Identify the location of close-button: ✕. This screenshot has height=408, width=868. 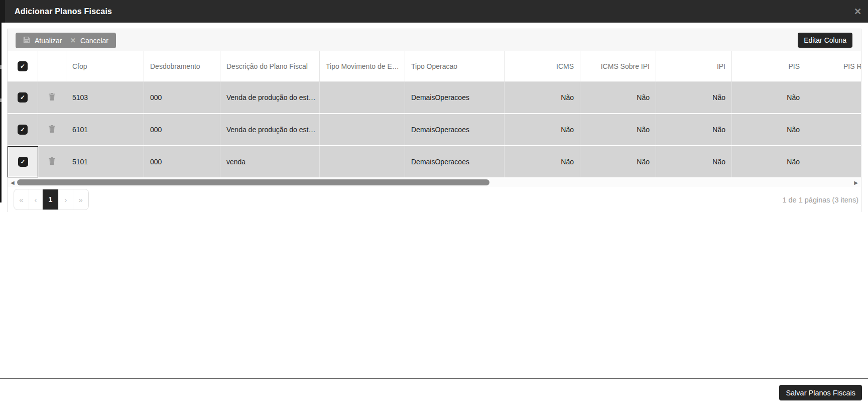
(857, 11).